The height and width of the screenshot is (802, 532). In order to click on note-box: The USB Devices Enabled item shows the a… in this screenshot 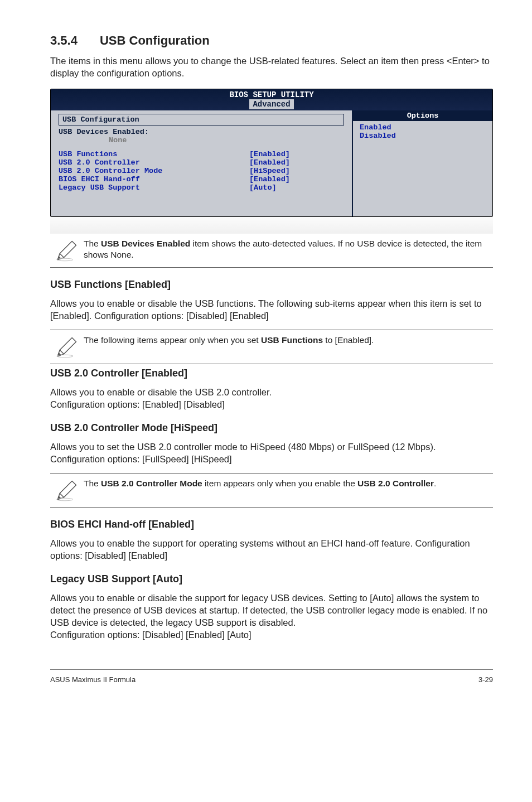, I will do `click(272, 251)`.